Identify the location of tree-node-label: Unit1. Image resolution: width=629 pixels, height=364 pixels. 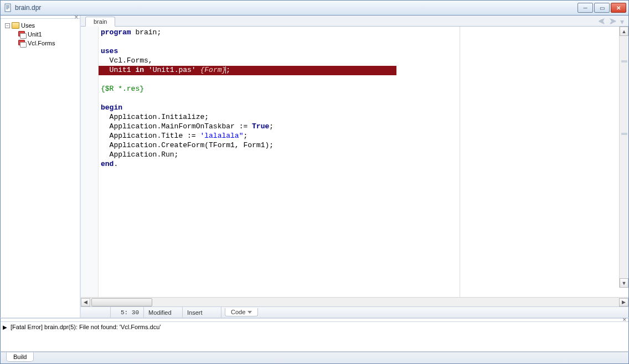
(35, 34).